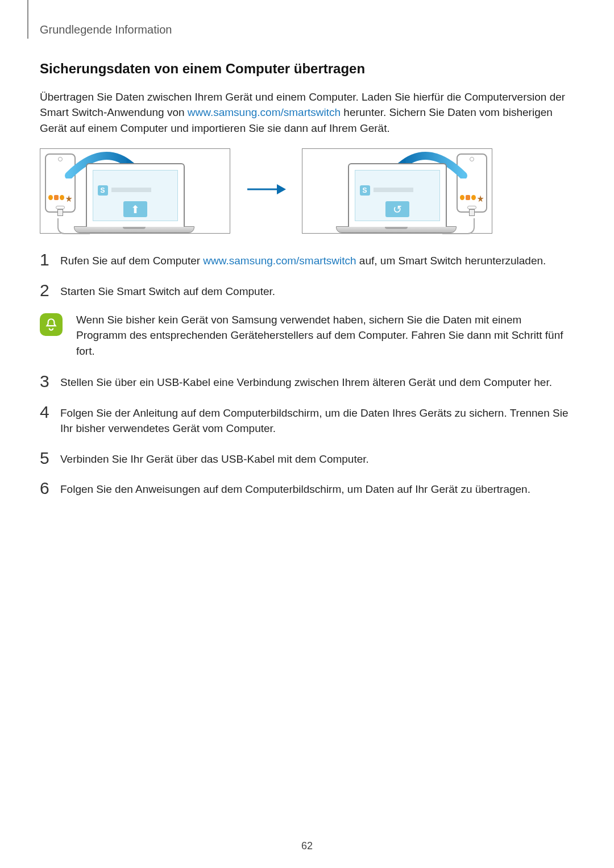 This screenshot has height=868, width=614. I want to click on intro-paragraph: Übertragen Sie Daten zwischen Ihrem Gerä…, so click(307, 113).